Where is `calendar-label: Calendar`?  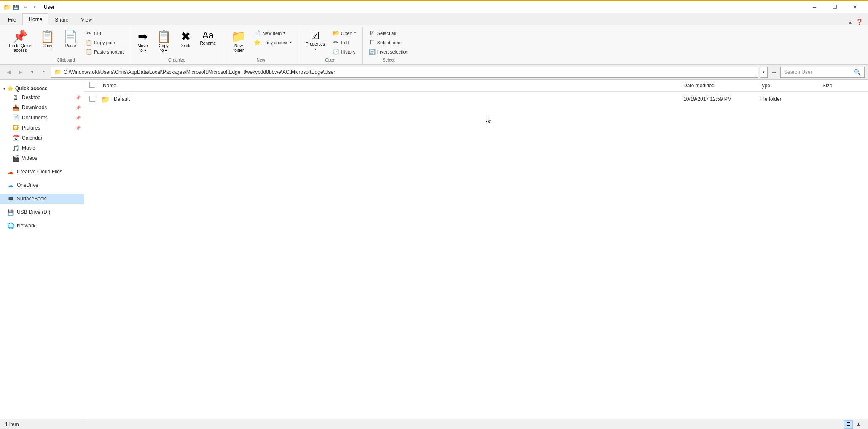 calendar-label: Calendar is located at coordinates (51, 138).